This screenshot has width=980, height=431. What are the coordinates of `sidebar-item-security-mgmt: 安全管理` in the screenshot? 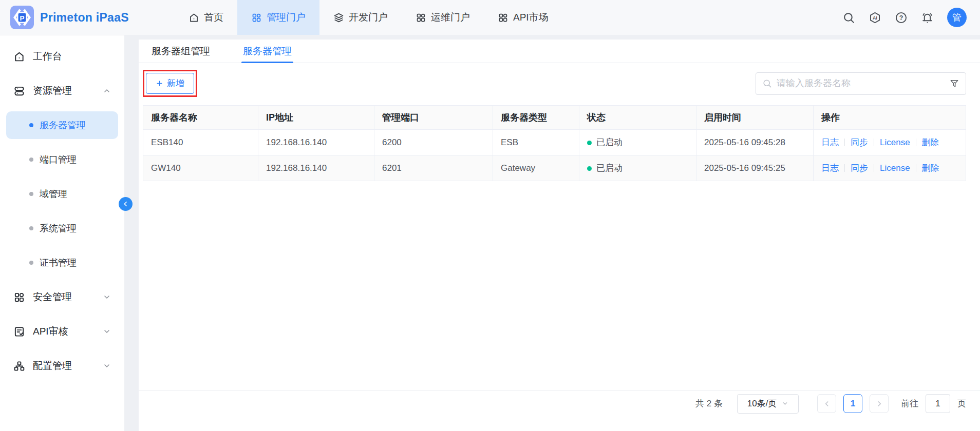 It's located at (62, 297).